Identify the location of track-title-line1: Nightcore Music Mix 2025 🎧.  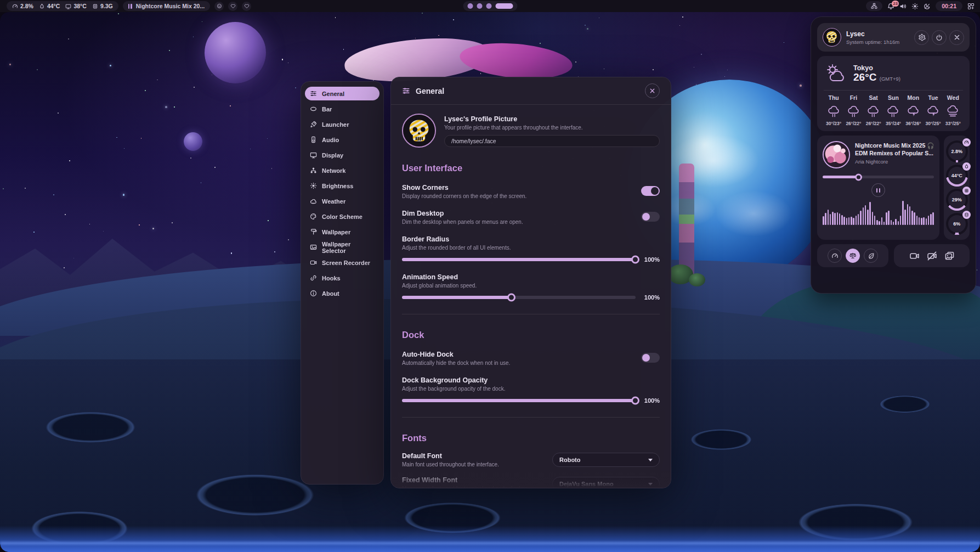
(894, 145).